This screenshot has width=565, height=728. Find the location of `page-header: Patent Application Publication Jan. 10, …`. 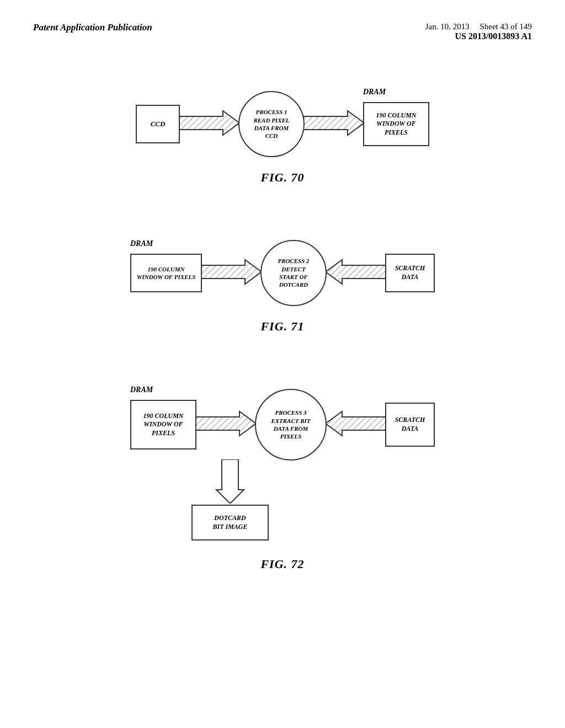

page-header: Patent Application Publication Jan. 10, … is located at coordinates (282, 26).